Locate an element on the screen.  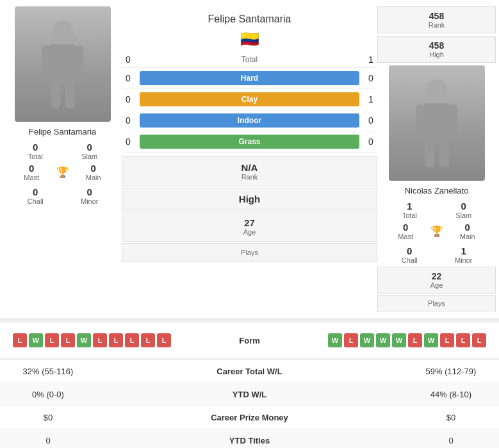
left-slam-stat: 0 Slam is located at coordinates (90, 151).